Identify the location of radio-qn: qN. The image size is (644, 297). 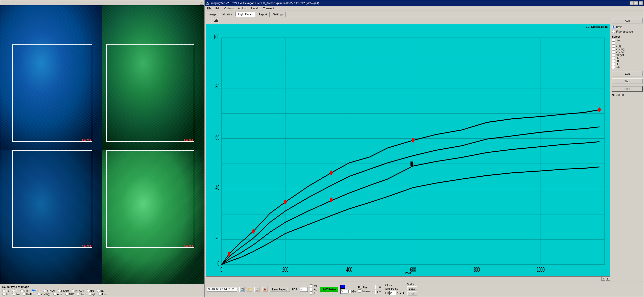
(90, 291).